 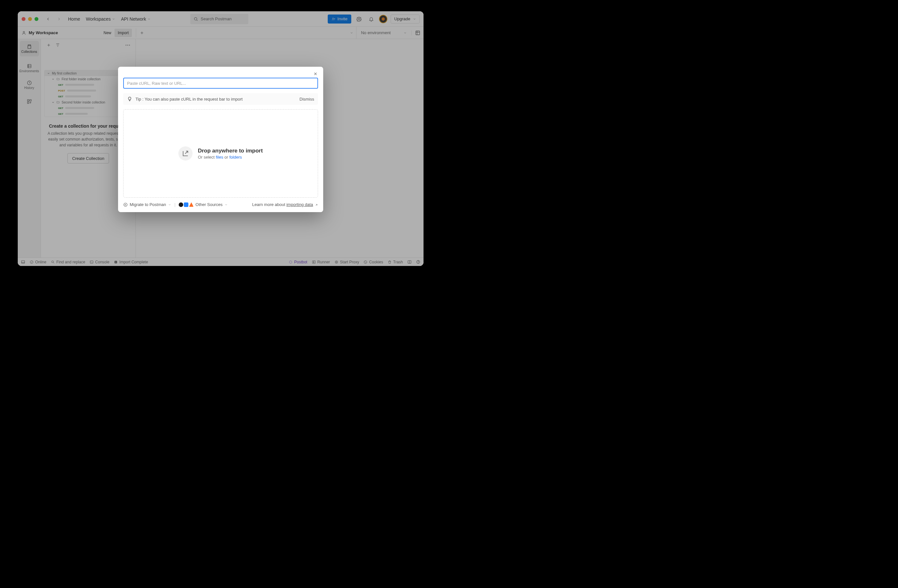 I want to click on modal-close-button, so click(x=315, y=74).